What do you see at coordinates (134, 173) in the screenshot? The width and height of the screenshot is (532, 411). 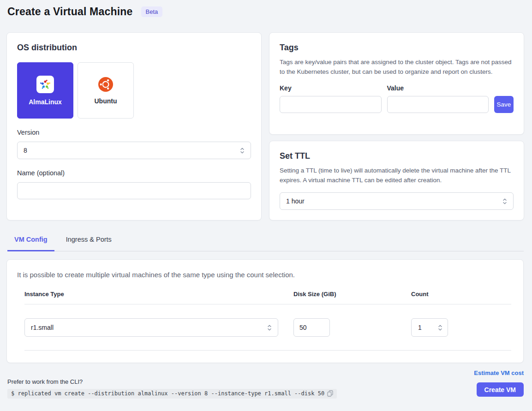 I see `vm-name-label: Name (optional)` at bounding box center [134, 173].